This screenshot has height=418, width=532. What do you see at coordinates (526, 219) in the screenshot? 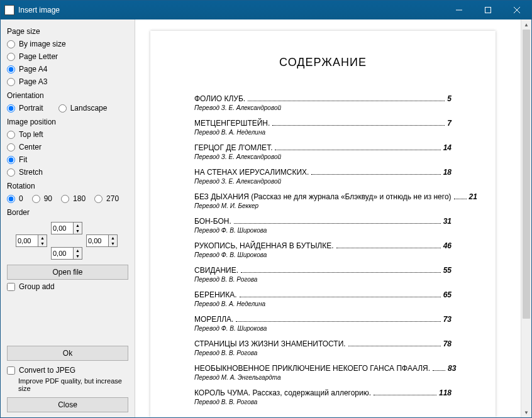
I see `vertical-scrollbar: ▲ ▼` at bounding box center [526, 219].